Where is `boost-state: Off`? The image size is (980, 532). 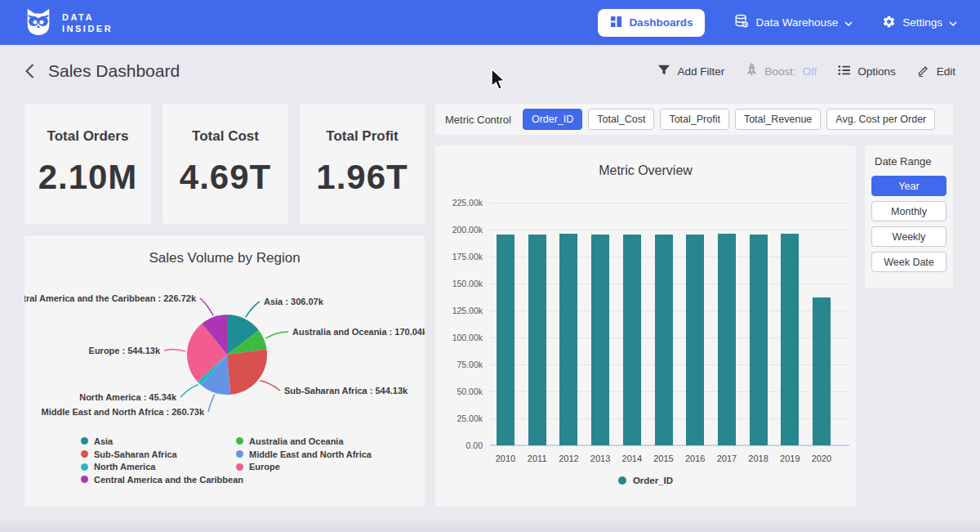
boost-state: Off is located at coordinates (809, 72).